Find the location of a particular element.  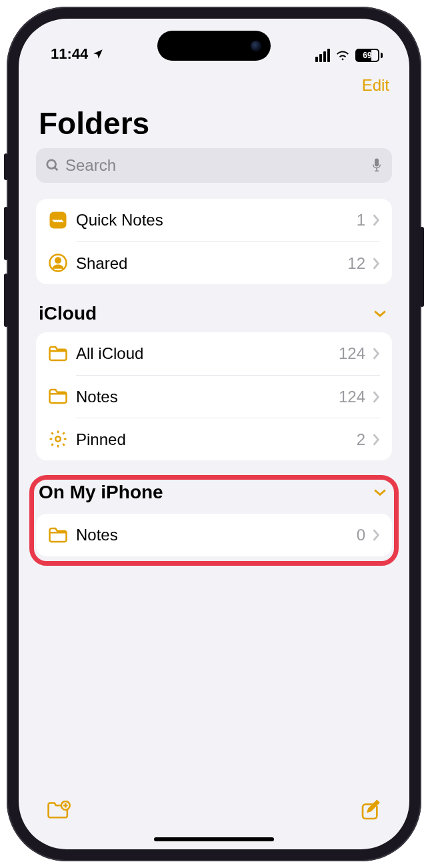

volume-up-button is located at coordinates (6, 234).